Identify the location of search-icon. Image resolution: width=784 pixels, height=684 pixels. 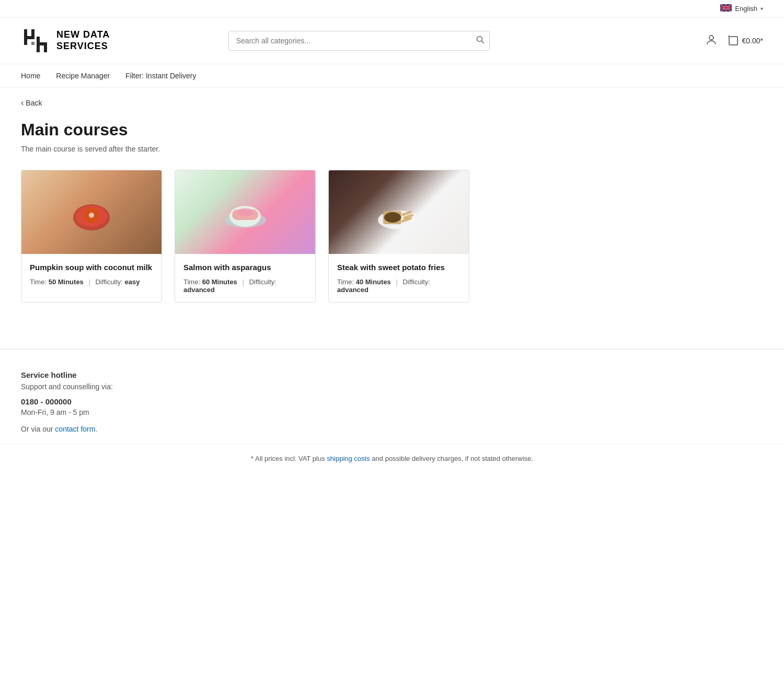
(480, 40).